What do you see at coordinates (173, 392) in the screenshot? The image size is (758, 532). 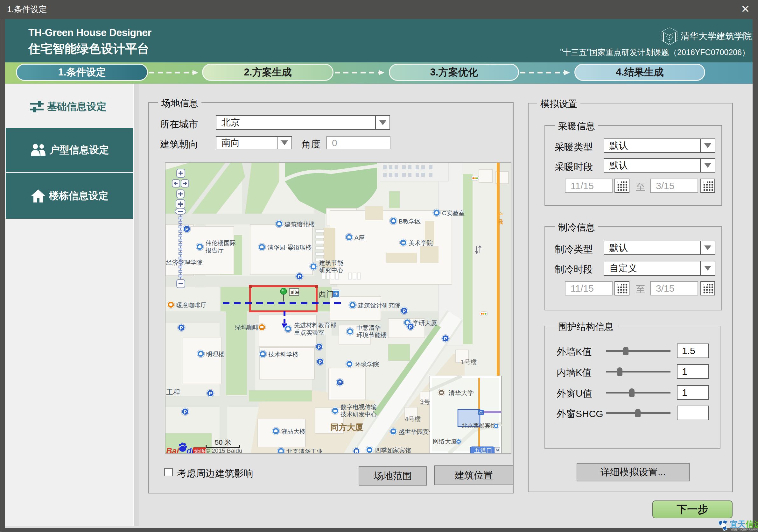 I see `svg-text: 工程` at bounding box center [173, 392].